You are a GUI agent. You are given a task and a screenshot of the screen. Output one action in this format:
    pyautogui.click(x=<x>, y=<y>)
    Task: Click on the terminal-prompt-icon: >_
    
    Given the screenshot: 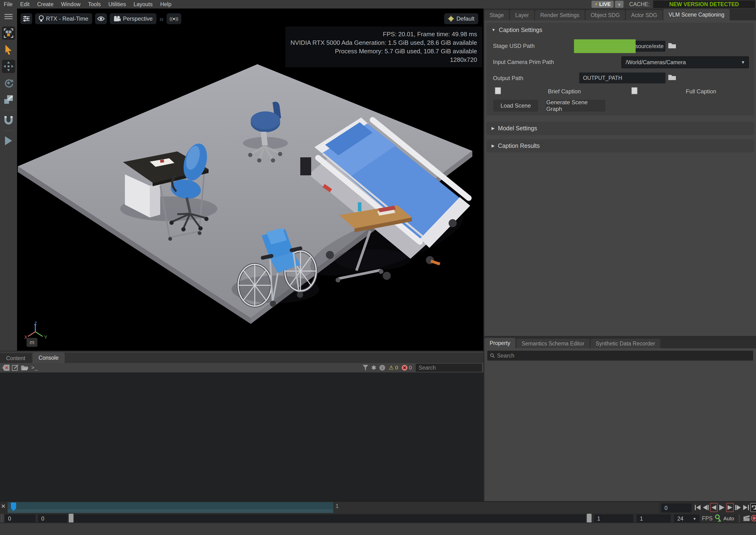 What is the action you would take?
    pyautogui.click(x=35, y=368)
    